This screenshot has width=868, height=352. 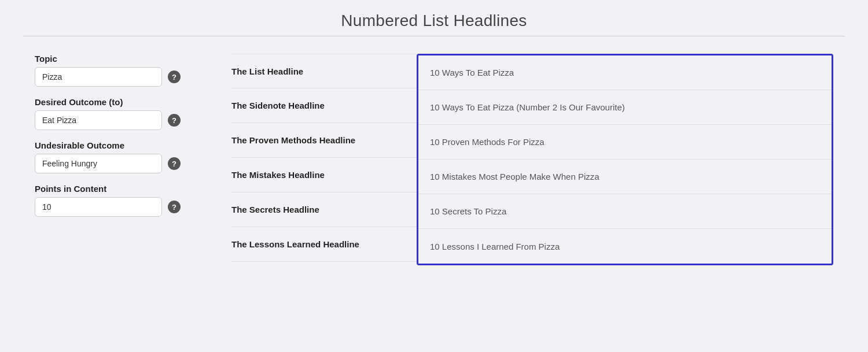 What do you see at coordinates (174, 164) in the screenshot?
I see `undesirable-outcome-help-icon: ?` at bounding box center [174, 164].